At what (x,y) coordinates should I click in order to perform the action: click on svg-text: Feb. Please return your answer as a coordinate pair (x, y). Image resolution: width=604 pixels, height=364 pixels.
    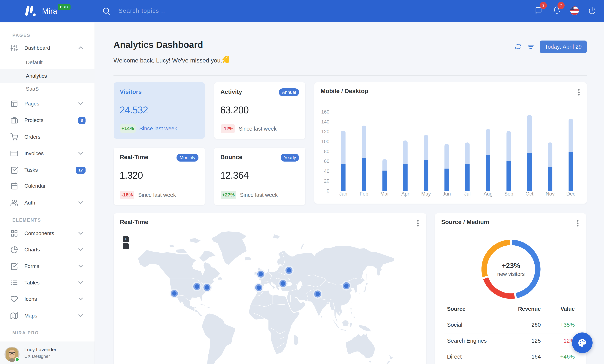
    Looking at the image, I should click on (364, 194).